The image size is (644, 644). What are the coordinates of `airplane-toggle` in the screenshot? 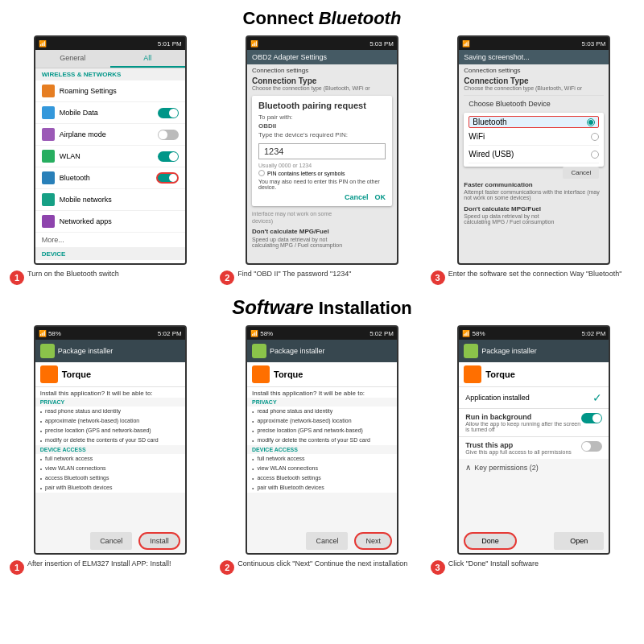 It's located at (168, 135).